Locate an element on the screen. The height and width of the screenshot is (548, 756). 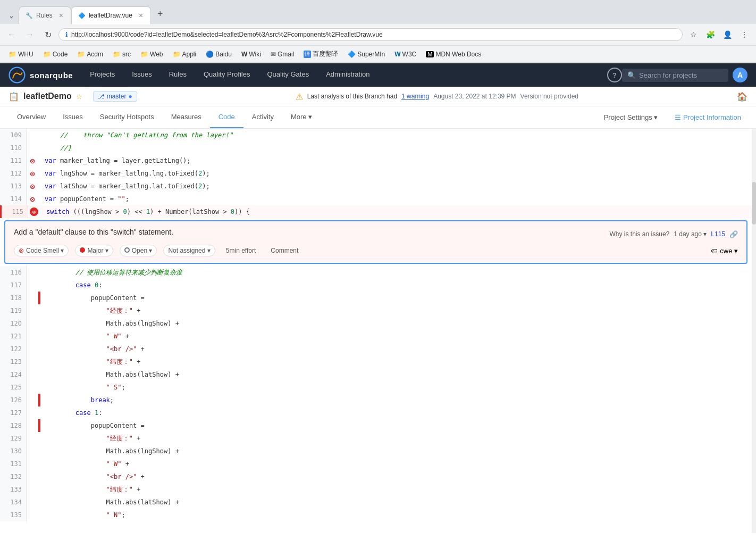
tab-rules: 🔧 Rules × is located at coordinates (45, 15).